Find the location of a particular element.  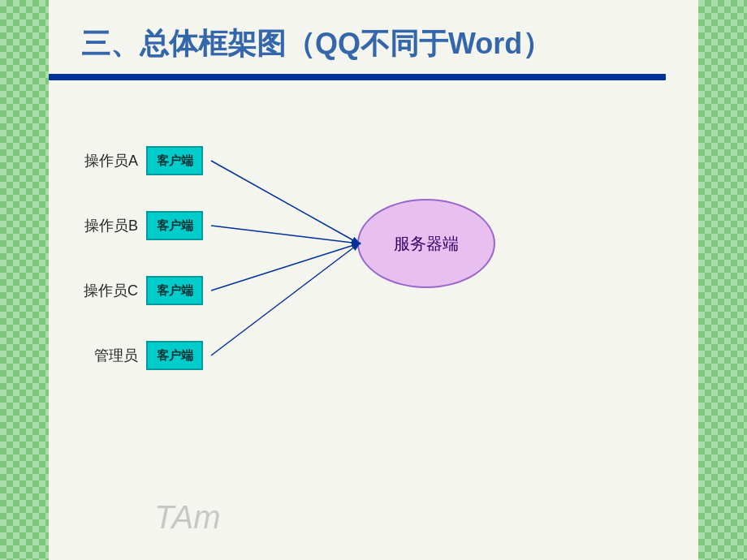

server-ellipse: 服务器端 is located at coordinates (426, 243).